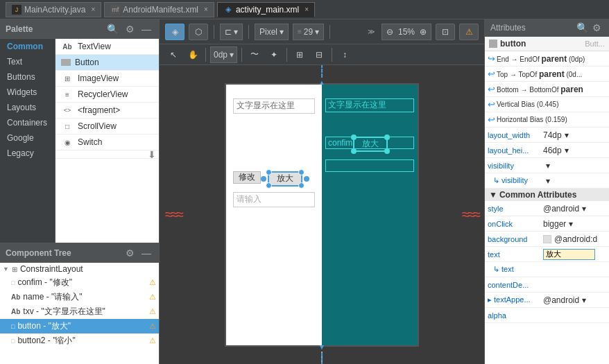 The height and width of the screenshot is (364, 609). I want to click on comp-tree-minimize-icon: —, so click(146, 253).